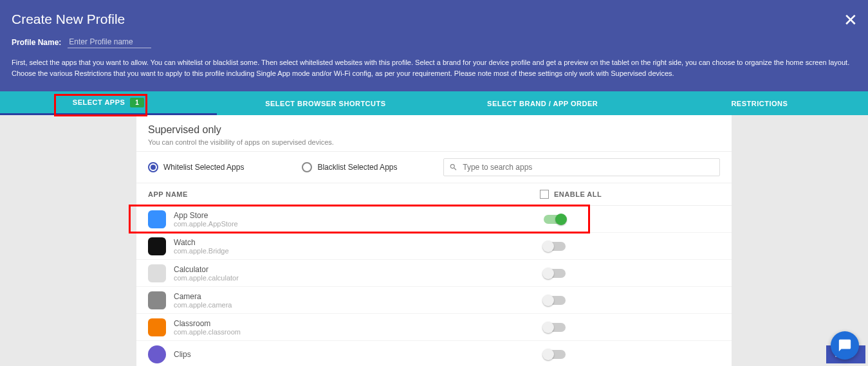 The height and width of the screenshot is (366, 868). What do you see at coordinates (359, 332) in the screenshot?
I see `app-package: com.apple.classroom` at bounding box center [359, 332].